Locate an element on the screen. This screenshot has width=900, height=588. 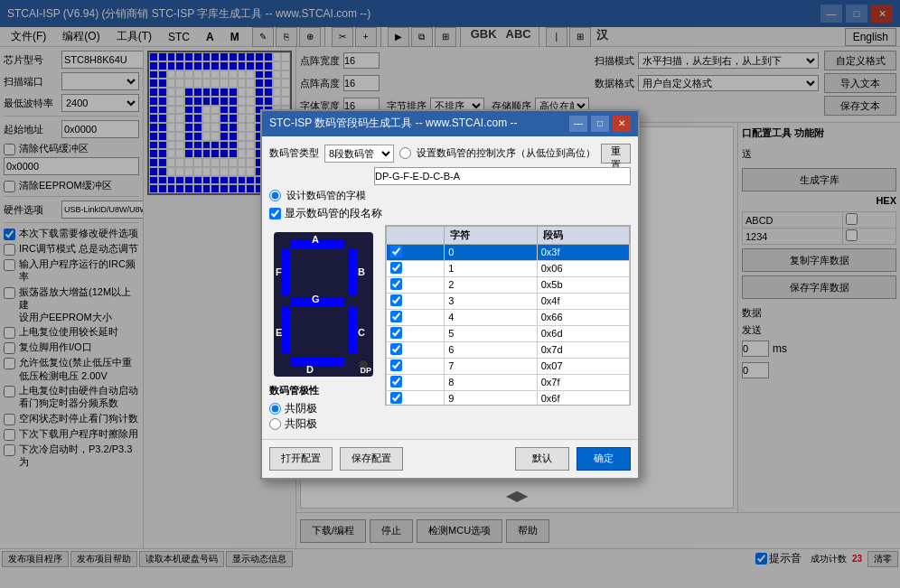
seg-table: 字符 段码 0 0x3f 1 0x06 2 0x5b 3 is located at coordinates (508, 316).